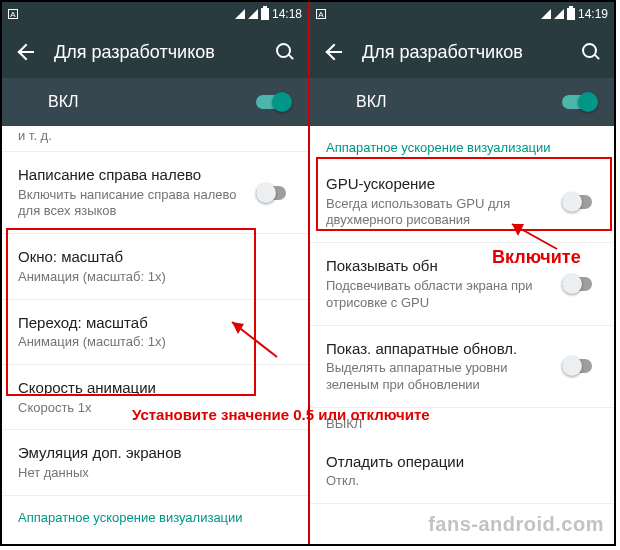  Describe the element at coordinates (155, 462) in the screenshot. I see `list-item: Эмуляция доп. экранов Нет данных` at that location.